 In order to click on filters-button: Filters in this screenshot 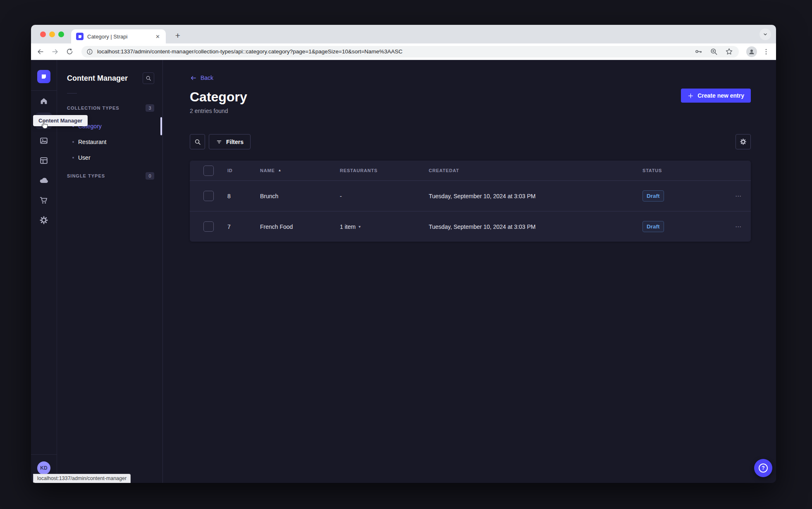, I will do `click(230, 142)`.